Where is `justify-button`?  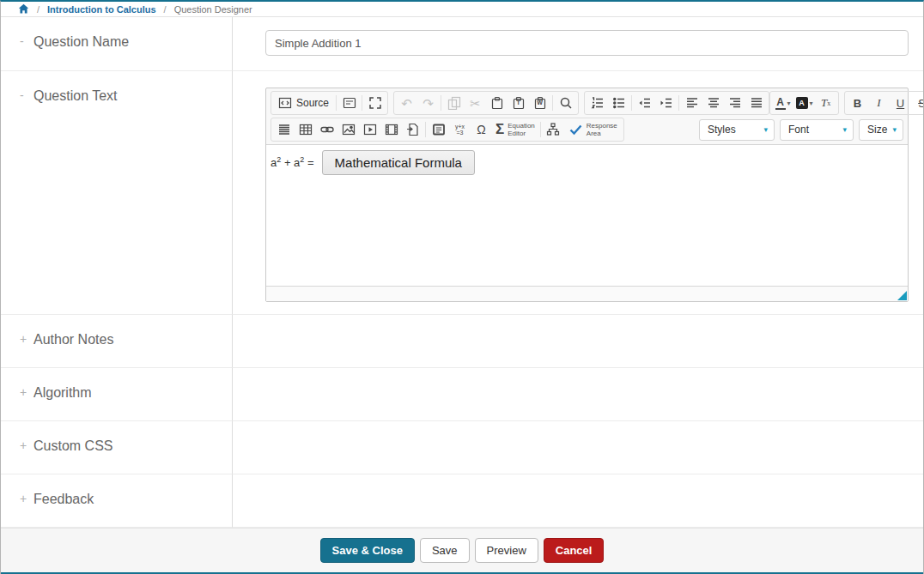 justify-button is located at coordinates (756, 103).